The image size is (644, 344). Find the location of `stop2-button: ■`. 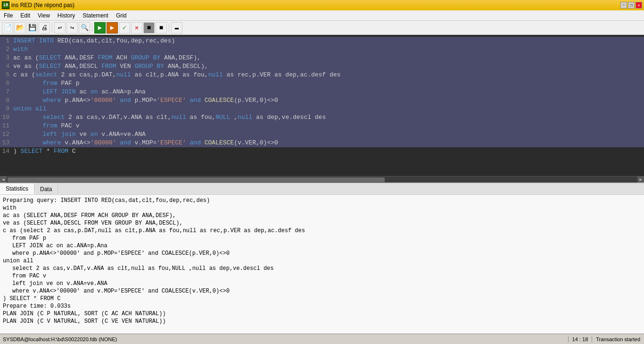

stop2-button: ■ is located at coordinates (161, 28).